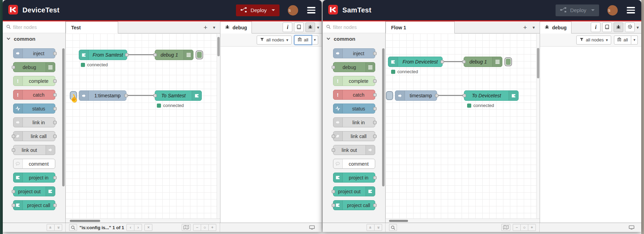 This screenshot has width=644, height=234. Describe the element at coordinates (416, 96) in the screenshot. I see `flow-node-timestamp: timestamp` at that location.